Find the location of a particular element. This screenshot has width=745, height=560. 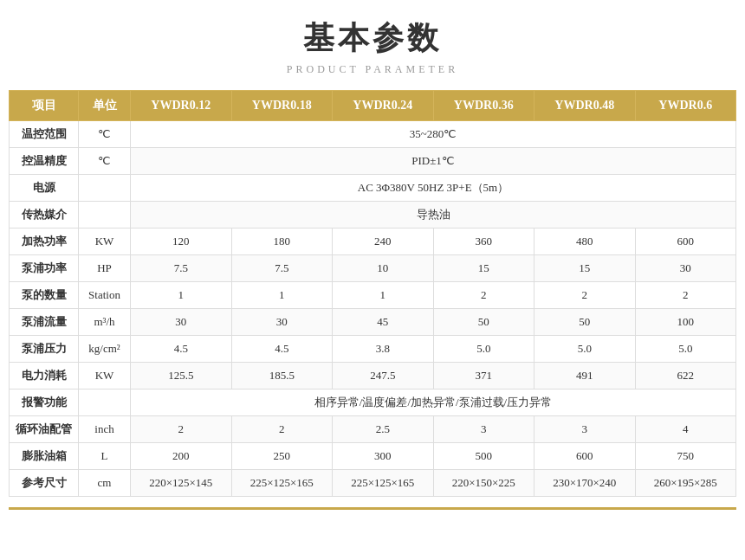

row-unit-label: HP is located at coordinates (105, 268).